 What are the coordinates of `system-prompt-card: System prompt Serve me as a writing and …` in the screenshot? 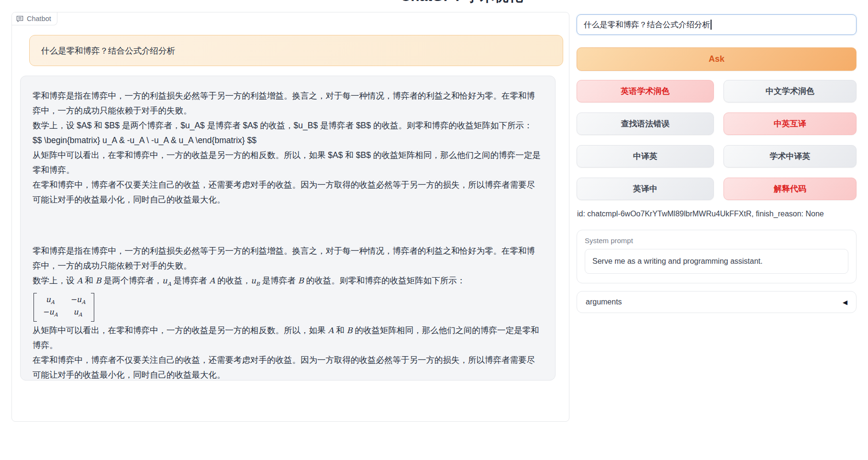 It's located at (717, 257).